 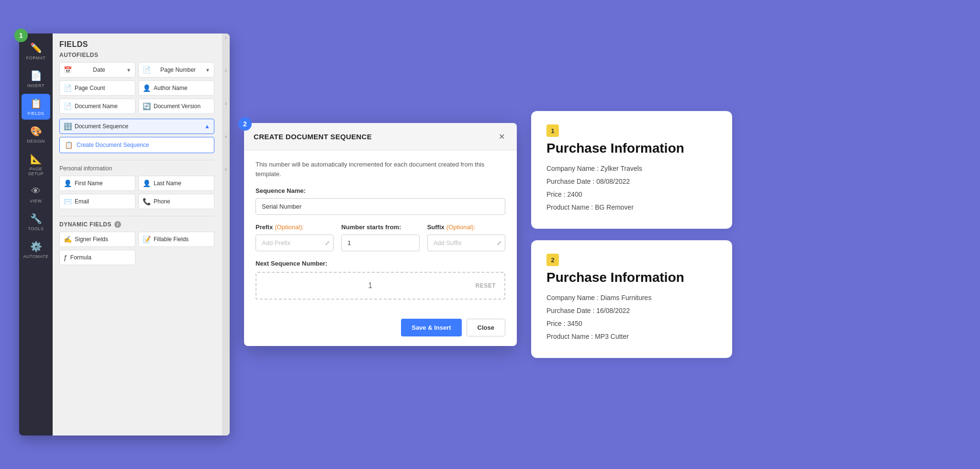 I want to click on prefix-col: Prefix (Optional): ⤢, so click(x=295, y=237).